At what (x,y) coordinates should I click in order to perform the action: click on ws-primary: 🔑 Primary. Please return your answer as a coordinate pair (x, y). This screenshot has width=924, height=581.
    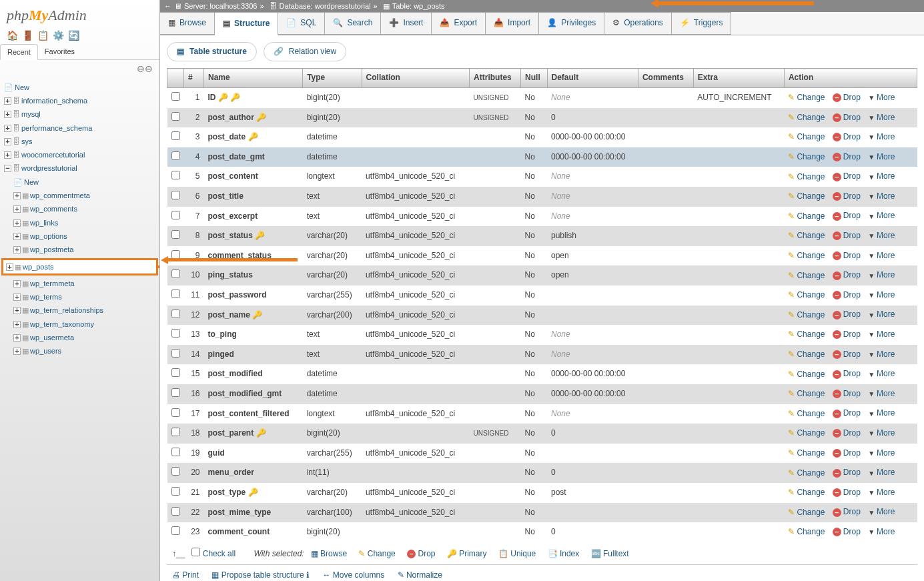
    Looking at the image, I should click on (467, 554).